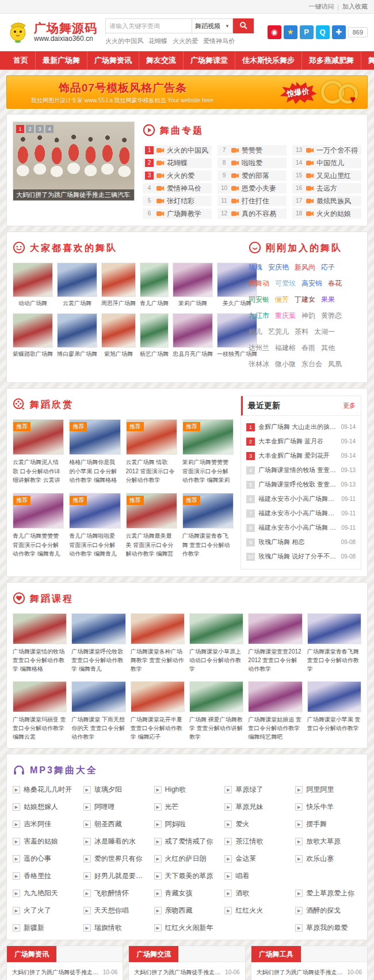 The height and width of the screenshot is (980, 374). What do you see at coordinates (33, 285) in the screenshot?
I see `team-card: 动动广场舞` at bounding box center [33, 285].